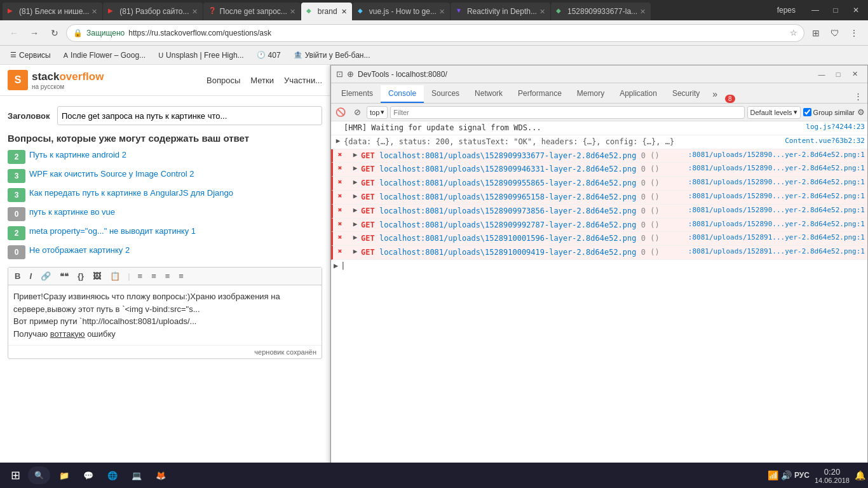  What do you see at coordinates (815, 10) in the screenshot?
I see `minimize-button: —` at bounding box center [815, 10].